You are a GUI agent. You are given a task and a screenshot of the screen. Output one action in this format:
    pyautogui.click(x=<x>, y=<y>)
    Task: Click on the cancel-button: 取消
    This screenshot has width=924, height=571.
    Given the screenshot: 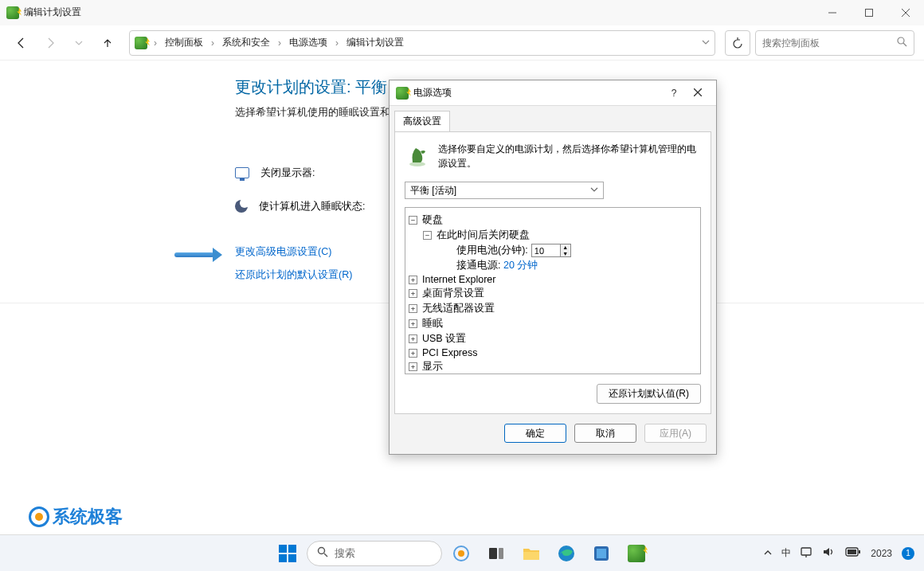 What is the action you would take?
    pyautogui.click(x=605, y=433)
    